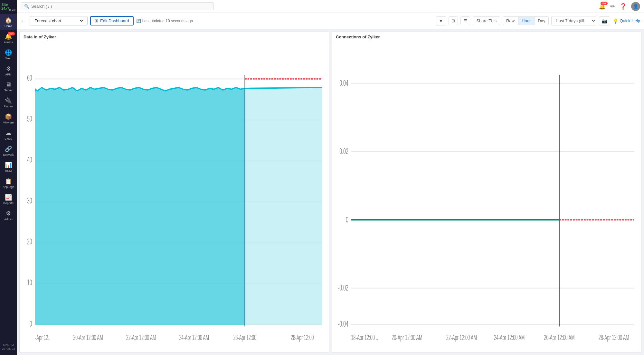  Describe the element at coordinates (115, 21) in the screenshot. I see `edit-dashboard-label: Edit Dashboard` at that location.